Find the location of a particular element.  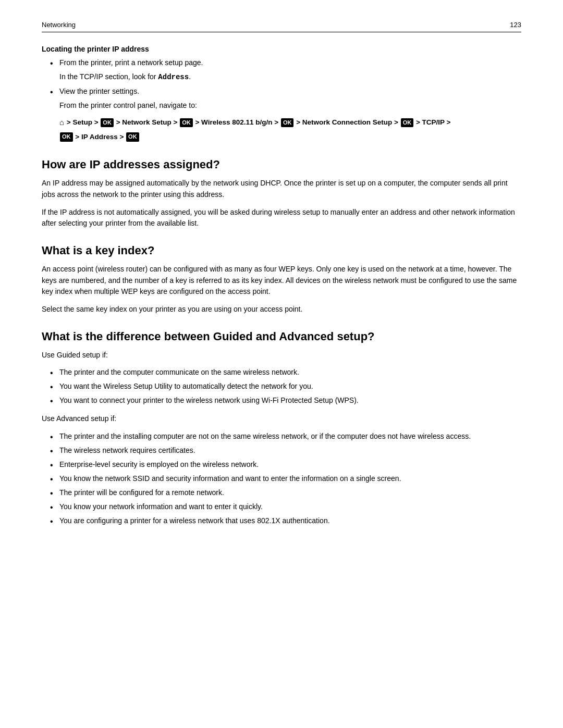

ok-badge-3: OK is located at coordinates (288, 123).